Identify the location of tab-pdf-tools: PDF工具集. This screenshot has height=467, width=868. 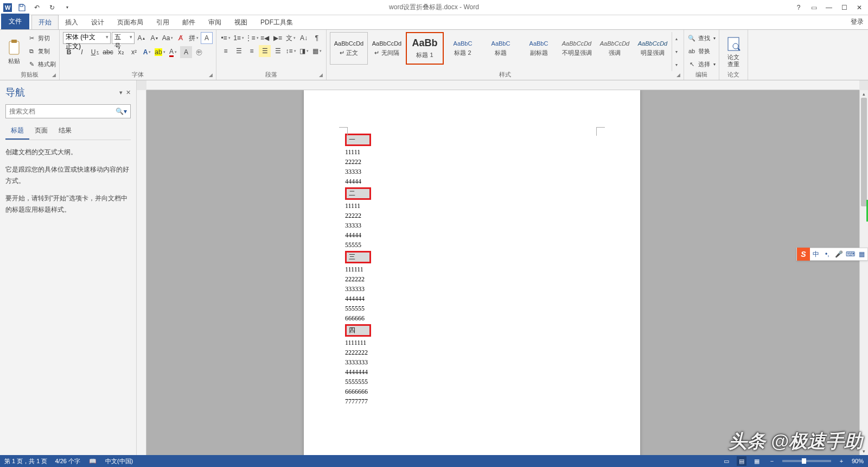
(277, 22).